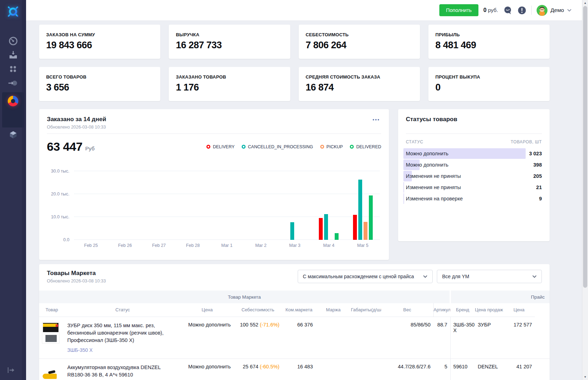 The width and height of the screenshot is (588, 380). Describe the element at coordinates (540, 199) in the screenshot. I see `status-count: 9` at that location.